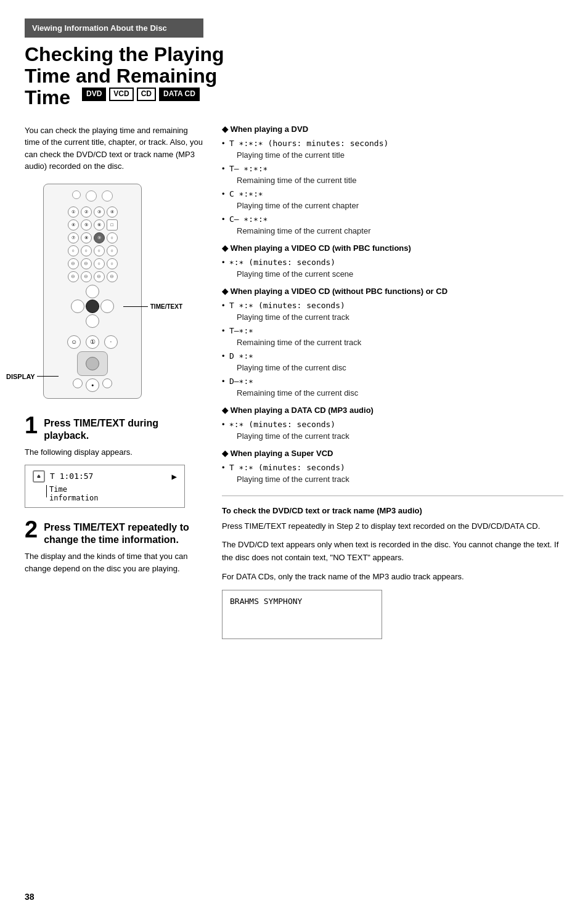  What do you see at coordinates (114, 461) in the screenshot?
I see `step-1: 1 Press TIME/TEXT during playback. The f…` at bounding box center [114, 461].